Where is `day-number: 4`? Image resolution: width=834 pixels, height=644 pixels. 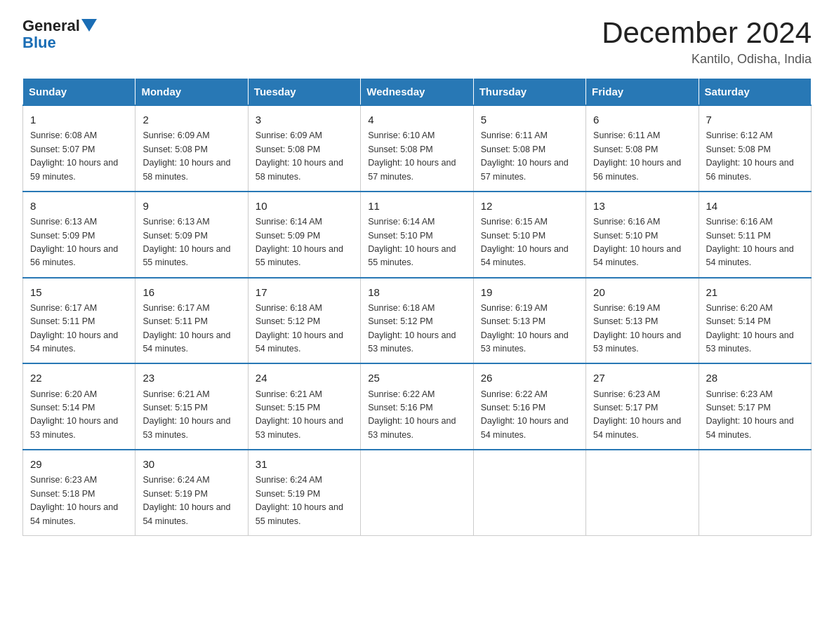 day-number: 4 is located at coordinates (417, 119).